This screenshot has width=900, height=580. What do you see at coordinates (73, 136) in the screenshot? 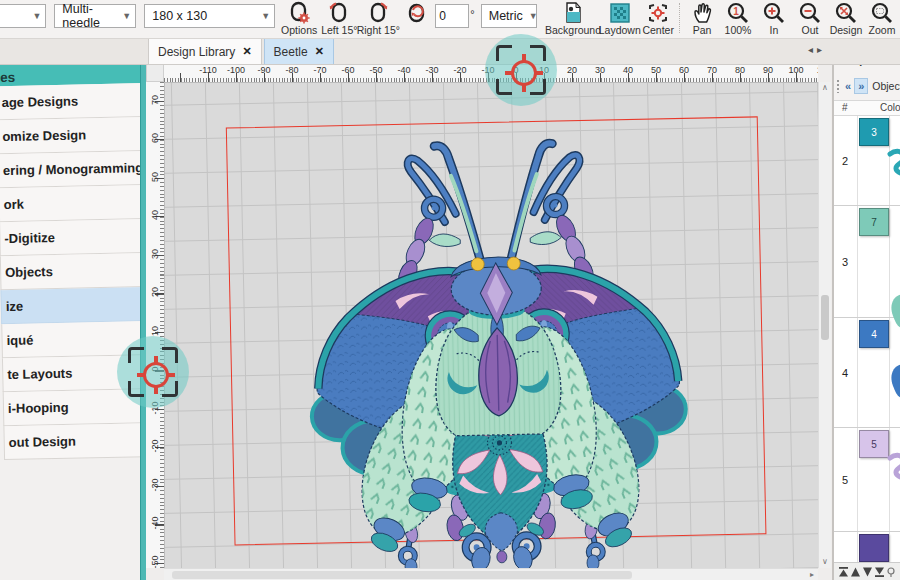
I see `sidebar-item-omize-design: omize Design` at bounding box center [73, 136].